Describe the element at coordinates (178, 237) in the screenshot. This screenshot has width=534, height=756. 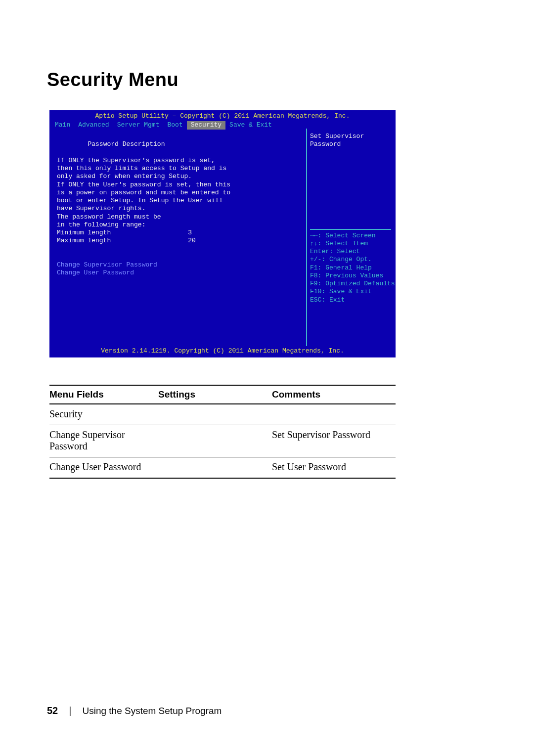
I see `bios-left-panel: Password Description If ONLY the Supervi…` at that location.